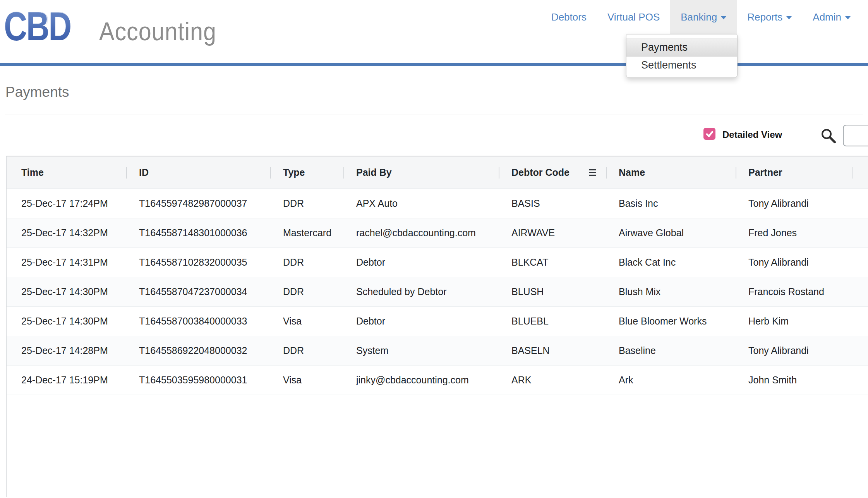  I want to click on app-logo: CBD CBD Accounting, so click(117, 26).